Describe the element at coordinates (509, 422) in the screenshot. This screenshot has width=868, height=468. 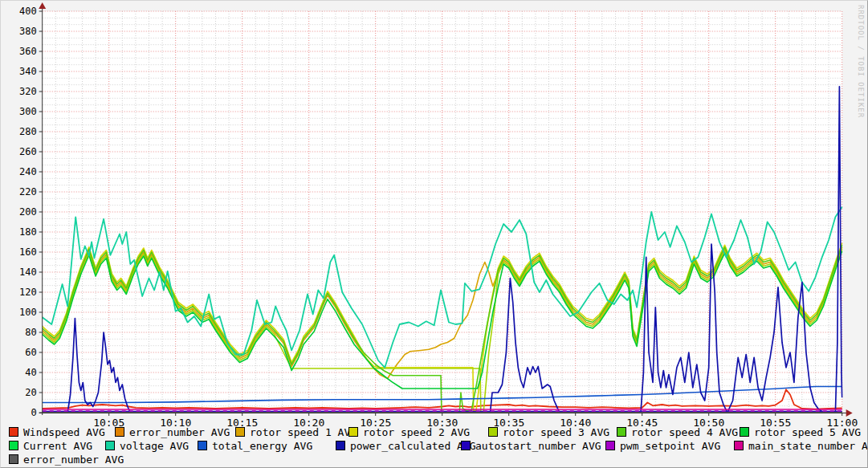
I see `x-tick-label: 10:35` at that location.